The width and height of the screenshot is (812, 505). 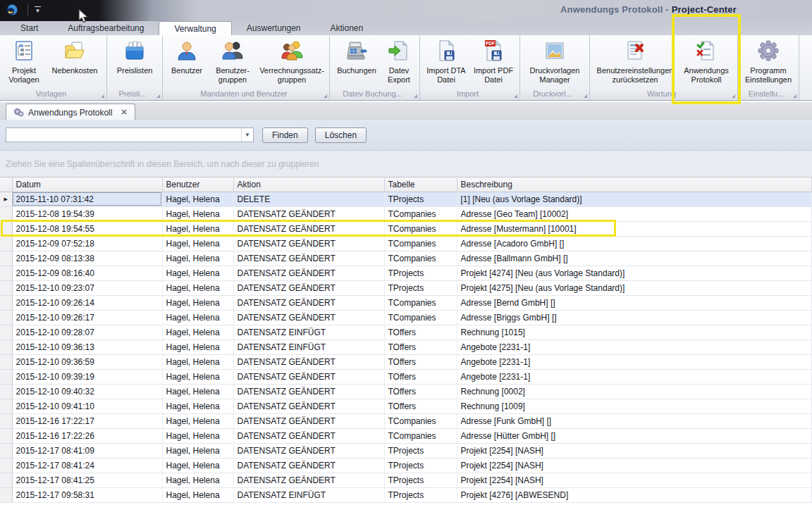 What do you see at coordinates (30, 28) in the screenshot?
I see `tab-start: Start` at bounding box center [30, 28].